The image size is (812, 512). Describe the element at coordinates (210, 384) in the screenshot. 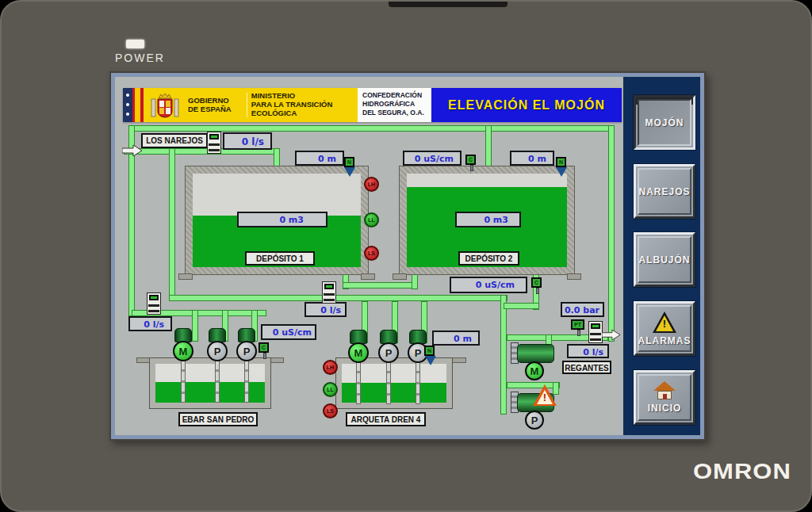

I see `pit-ebar-san-pedro` at that location.